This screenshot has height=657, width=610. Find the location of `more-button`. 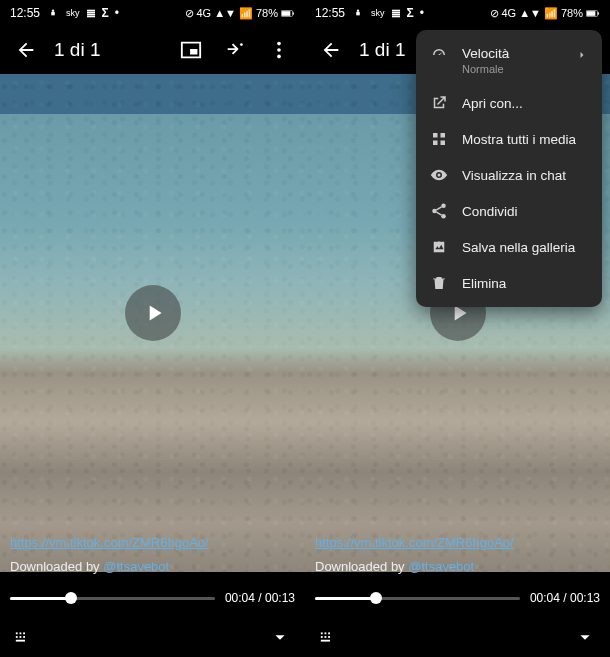

more-button is located at coordinates (279, 50).